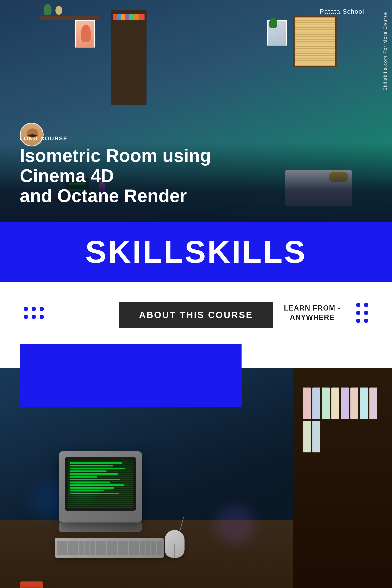  What do you see at coordinates (312, 313) in the screenshot?
I see `learn-anywhere-text: LEARN FROM - ANYWHERE` at bounding box center [312, 313].